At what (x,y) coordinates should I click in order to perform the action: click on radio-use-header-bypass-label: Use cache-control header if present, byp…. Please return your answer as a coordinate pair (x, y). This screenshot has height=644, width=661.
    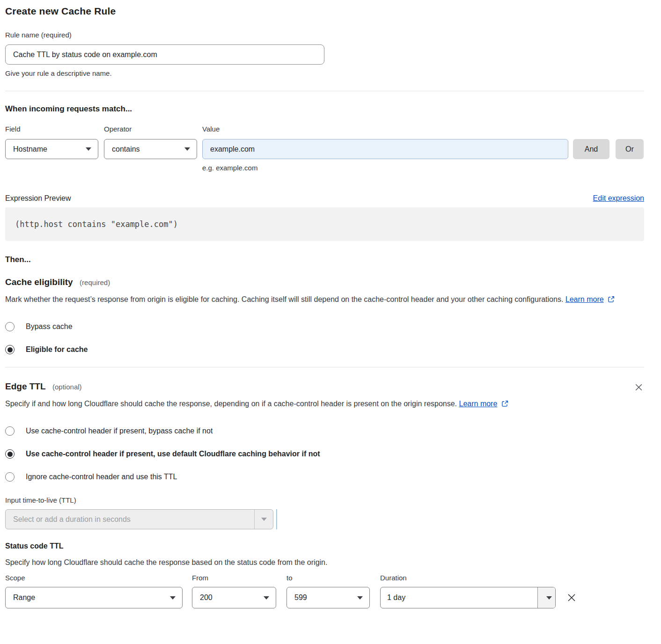
    Looking at the image, I should click on (119, 431).